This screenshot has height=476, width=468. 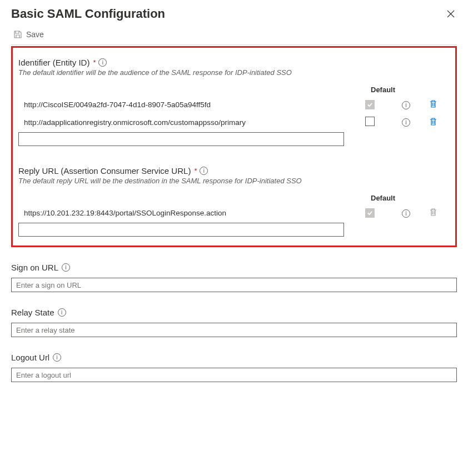 What do you see at coordinates (18, 34) in the screenshot?
I see `save-icon` at bounding box center [18, 34].